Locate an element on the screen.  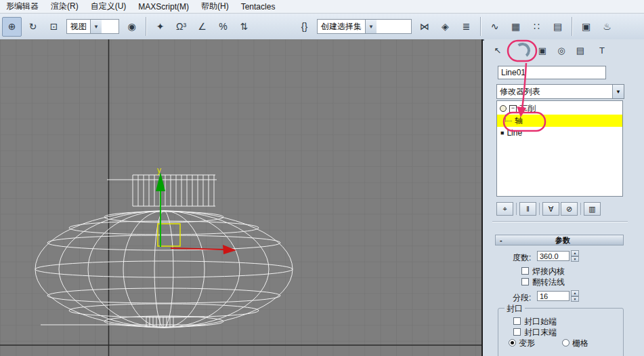
schematic-view-button: ▦ is located at coordinates (516, 27).